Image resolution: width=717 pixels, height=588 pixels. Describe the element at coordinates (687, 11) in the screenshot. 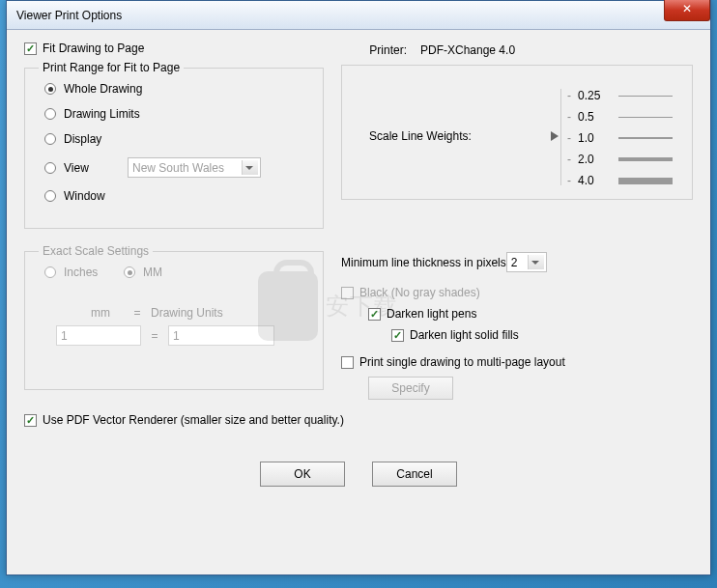

I see `close-button: ✕` at that location.